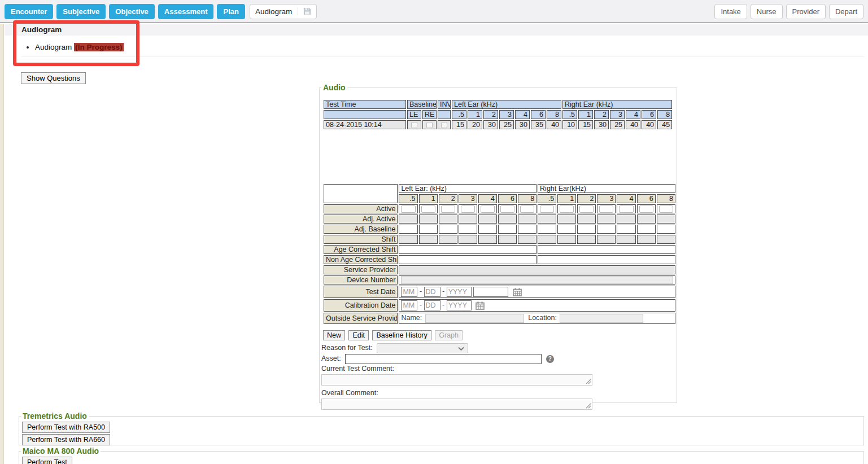 The width and height of the screenshot is (868, 464). What do you see at coordinates (570, 125) in the screenshot?
I see `right-value: 10` at bounding box center [570, 125].